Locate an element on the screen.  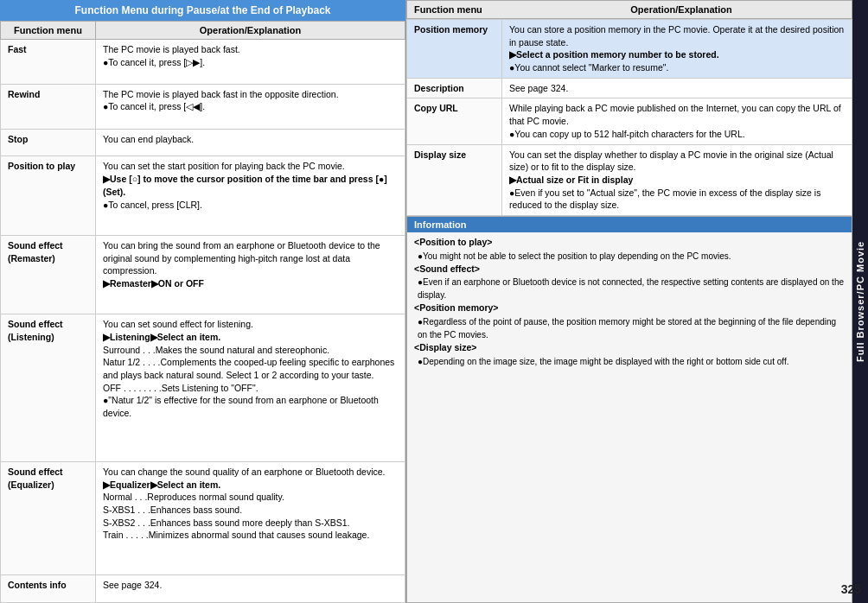
function-desc-cell: The PC movie is played back fast.●To can… is located at coordinates (251, 62).